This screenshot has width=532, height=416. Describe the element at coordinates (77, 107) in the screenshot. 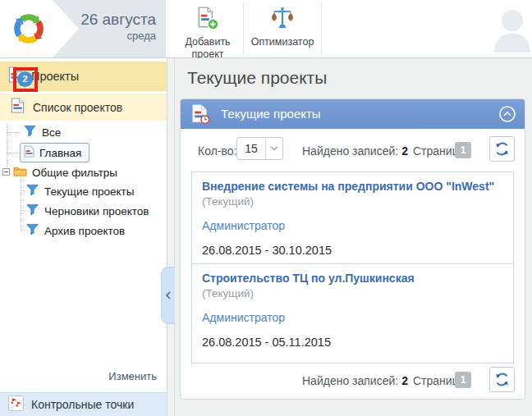

I see `sidebar-project-list-label: Список проектов` at that location.